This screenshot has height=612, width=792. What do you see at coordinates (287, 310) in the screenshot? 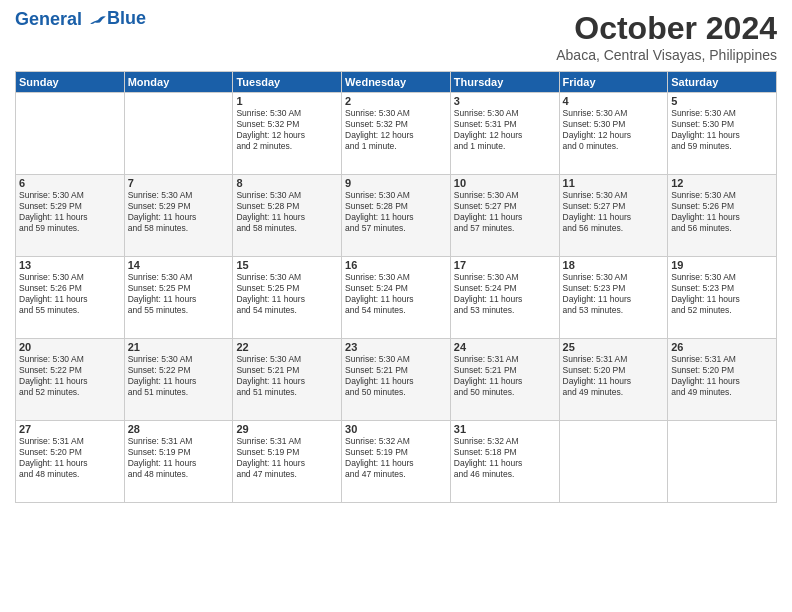
I see `cell-info: and 54 minutes.` at bounding box center [287, 310].